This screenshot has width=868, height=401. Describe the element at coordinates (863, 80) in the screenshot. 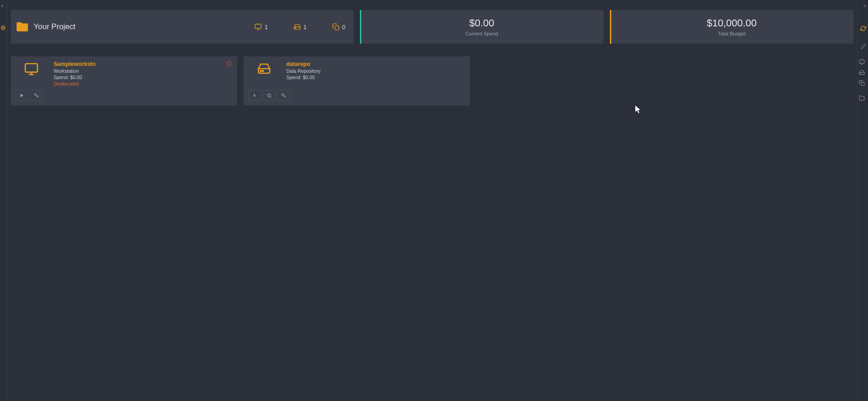

I see `right-rail-icons` at that location.